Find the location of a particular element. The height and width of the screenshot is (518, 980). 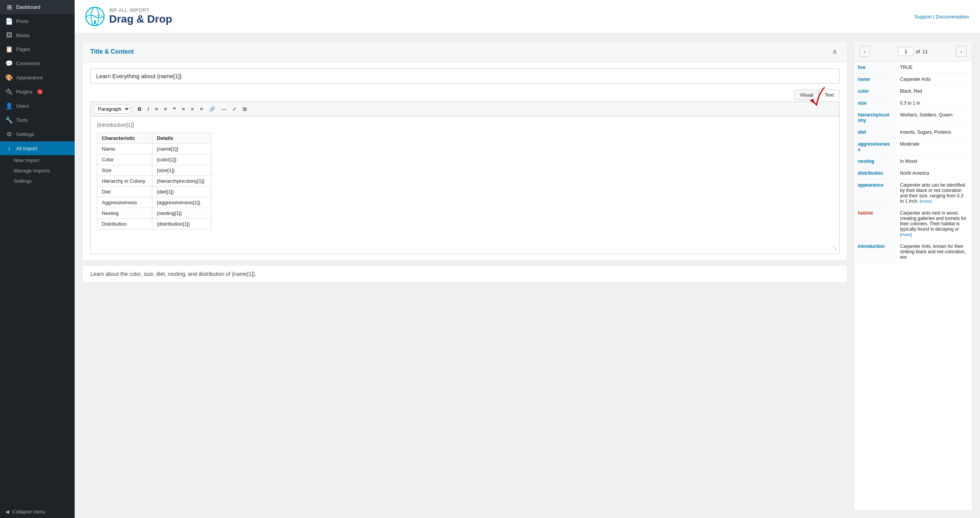

excerpt-text: Learn about the color, size, diet, nesti… is located at coordinates (173, 274).